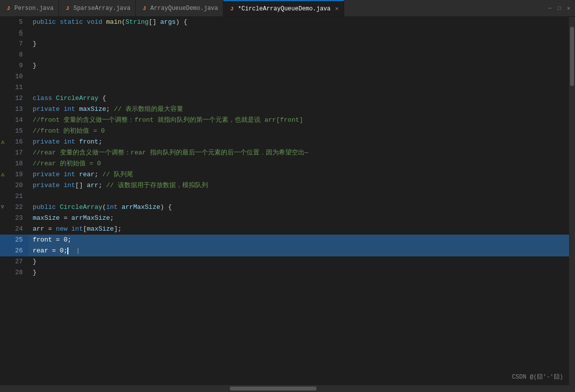  What do you see at coordinates (287, 8) in the screenshot?
I see `tab-bar: J Person.java J SparseArray.java J Array…` at bounding box center [287, 8].